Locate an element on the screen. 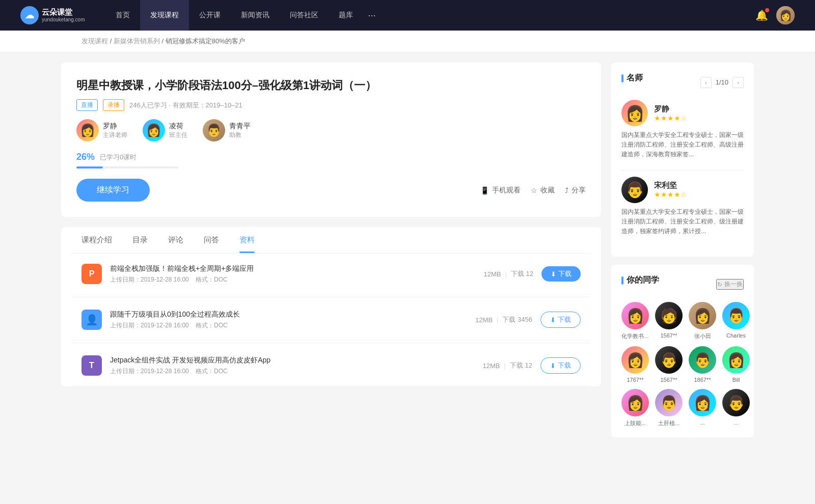 This screenshot has width=815, height=504. classmate-avatar-9: 👩 is located at coordinates (635, 403).